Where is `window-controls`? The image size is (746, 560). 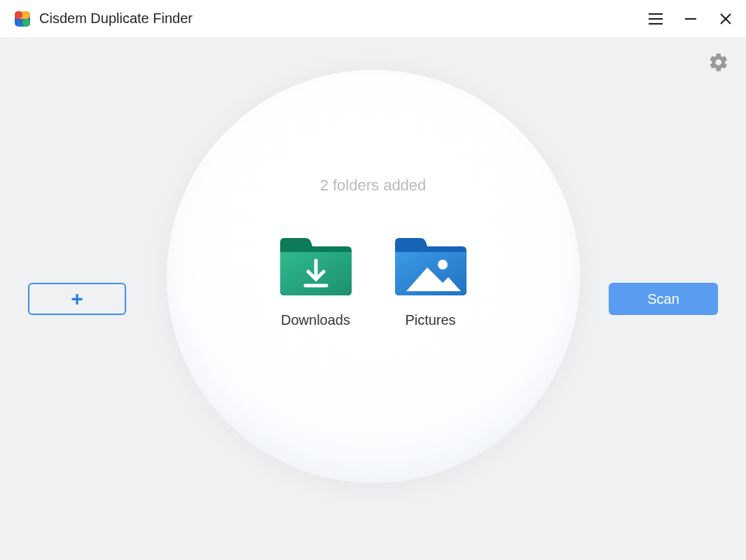 window-controls is located at coordinates (691, 19).